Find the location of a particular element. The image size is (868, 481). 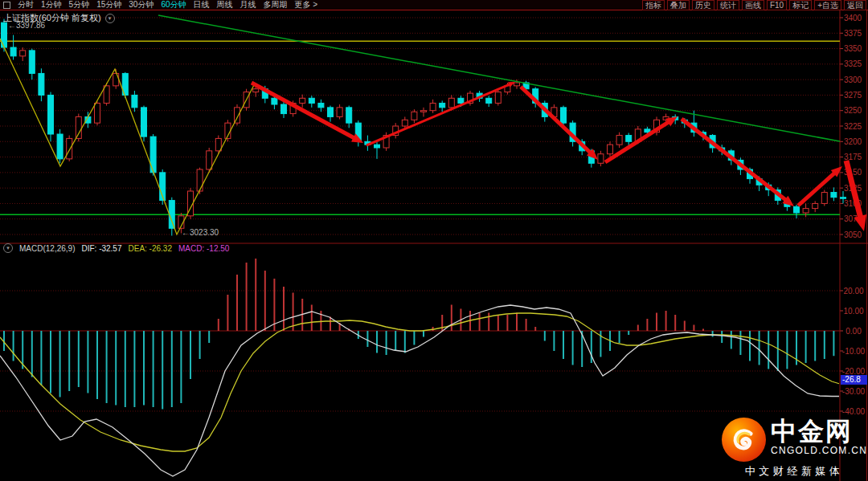

btn-overlay: 叠加 is located at coordinates (678, 5).